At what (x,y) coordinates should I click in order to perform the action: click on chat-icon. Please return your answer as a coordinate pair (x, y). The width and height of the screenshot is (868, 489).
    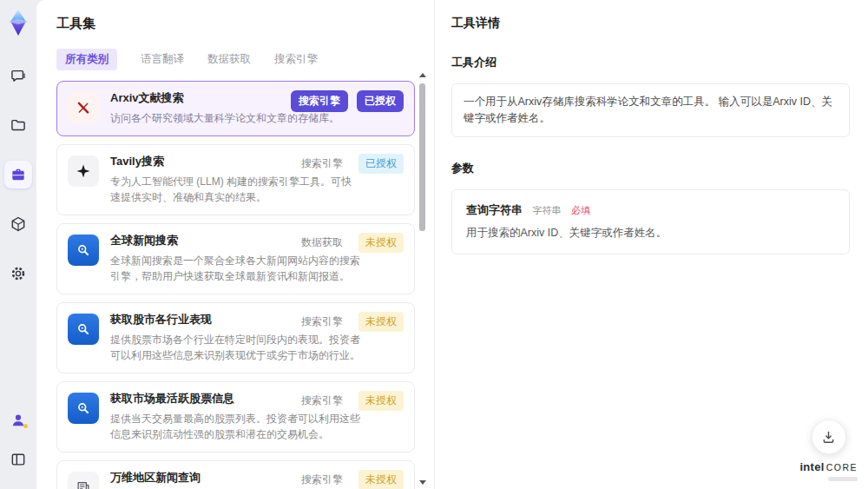
    Looking at the image, I should click on (18, 76).